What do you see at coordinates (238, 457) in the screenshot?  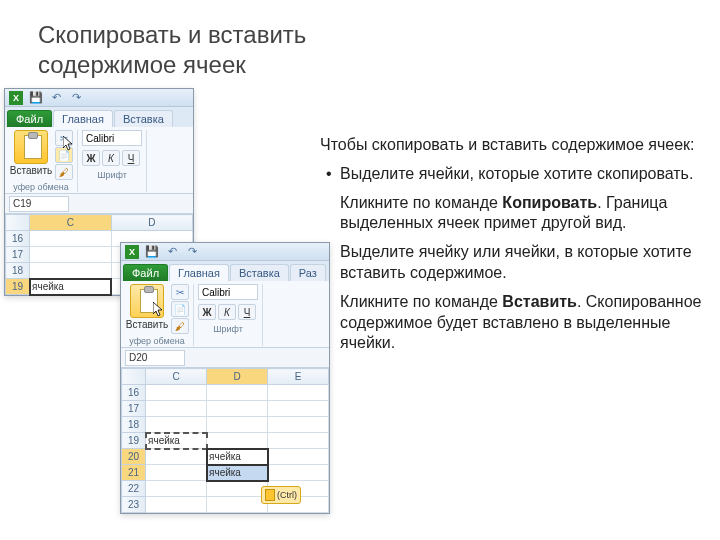 I see `pasted-cell-d20: ячейка` at bounding box center [238, 457].